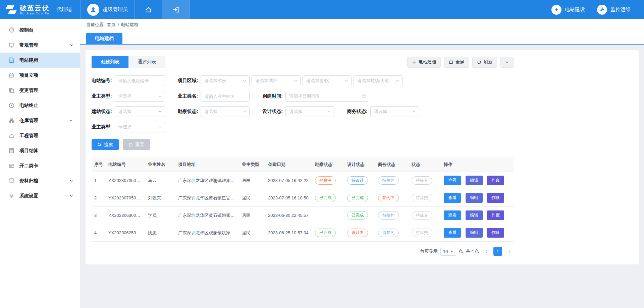  I want to click on cell-address: 广东深圳龙华区黄石镇姚家庄..., so click(207, 215).